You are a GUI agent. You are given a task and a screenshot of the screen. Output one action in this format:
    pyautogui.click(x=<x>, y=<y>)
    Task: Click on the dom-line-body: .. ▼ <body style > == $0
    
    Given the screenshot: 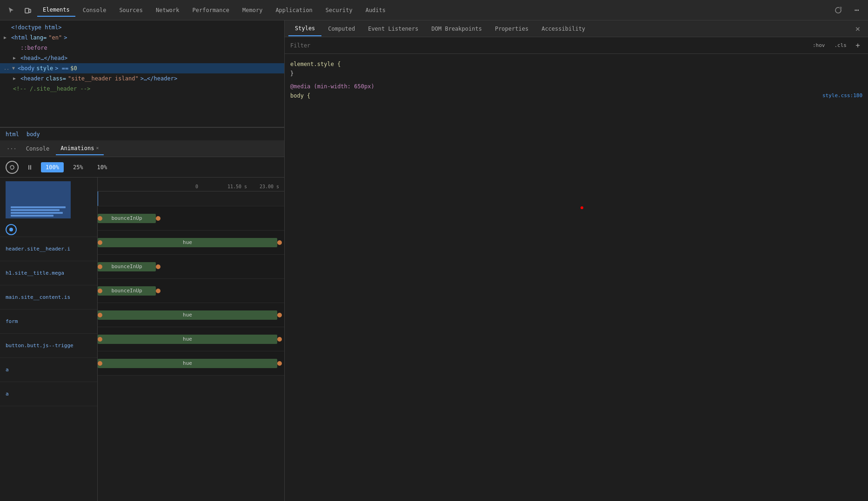 What is the action you would take?
    pyautogui.click(x=142, y=68)
    